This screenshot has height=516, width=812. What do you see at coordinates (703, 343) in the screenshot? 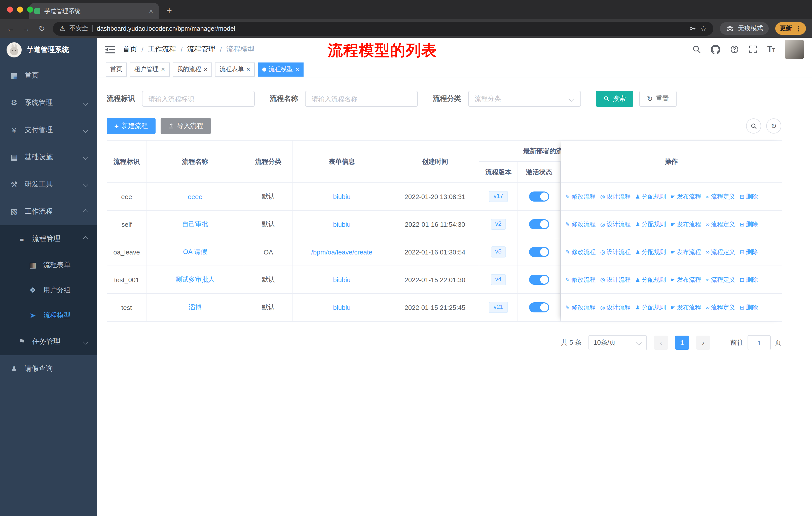
I see `next-page-button: ›` at bounding box center [703, 343].